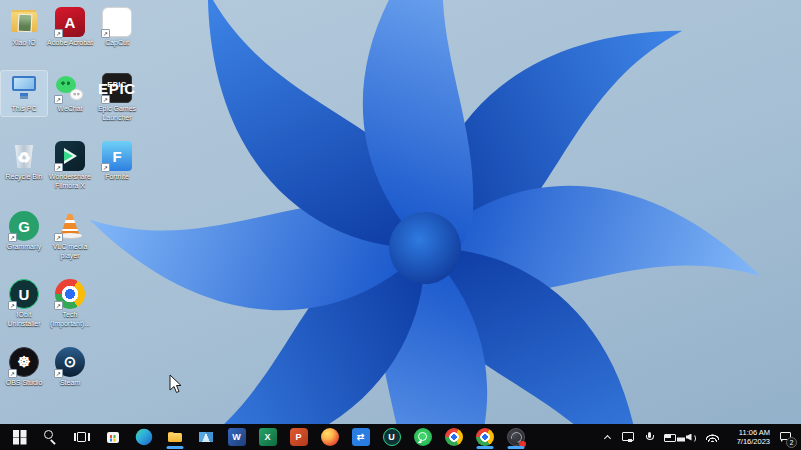 The width and height of the screenshot is (801, 450). Describe the element at coordinates (485, 437) in the screenshot. I see `chrome-profile-2-icon` at that location.